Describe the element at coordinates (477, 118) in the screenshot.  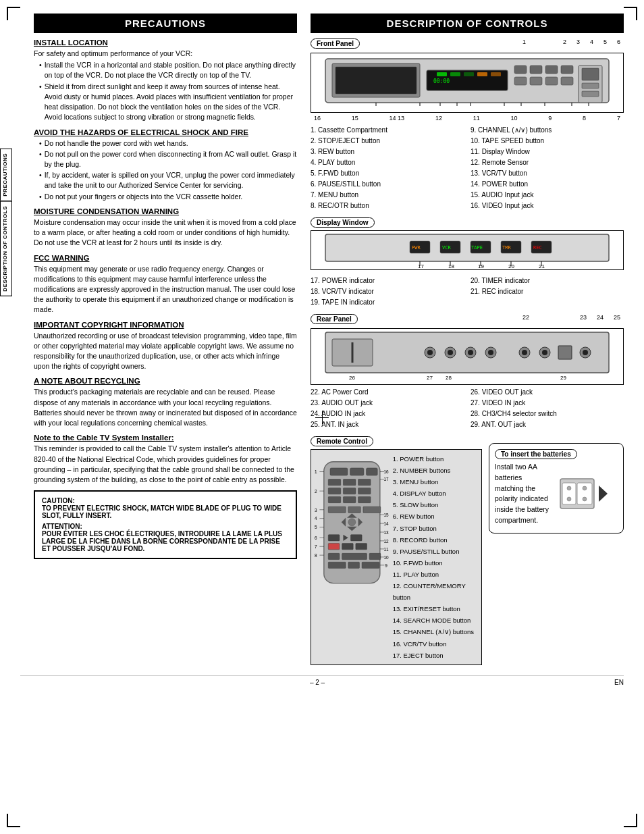
I see `fp-bot-11: 11` at that location.